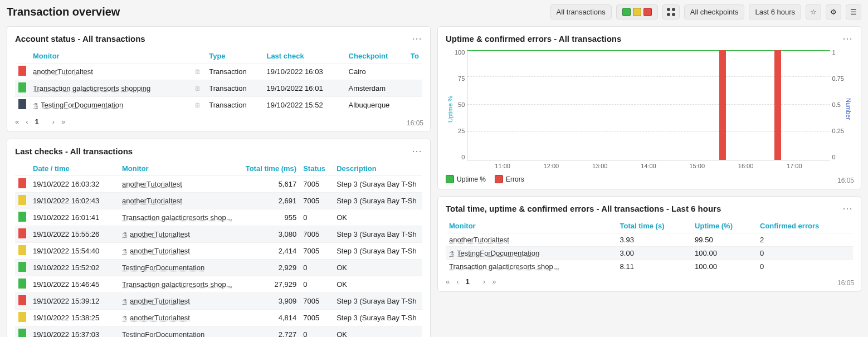 The height and width of the screenshot is (337, 868). What do you see at coordinates (833, 12) in the screenshot?
I see `gear-icon: ⚙` at bounding box center [833, 12].